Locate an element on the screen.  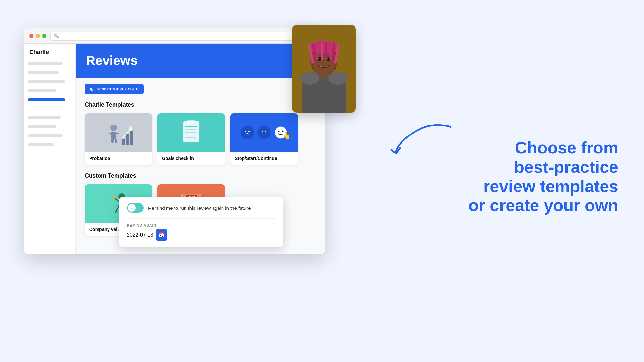
neutral-face is located at coordinates (264, 133).